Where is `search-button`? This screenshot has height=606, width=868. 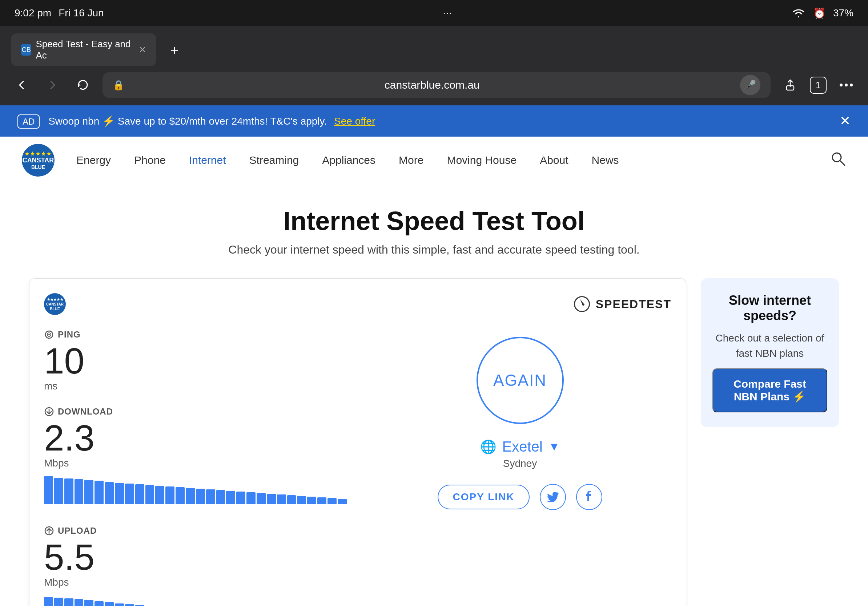
search-button is located at coordinates (838, 160).